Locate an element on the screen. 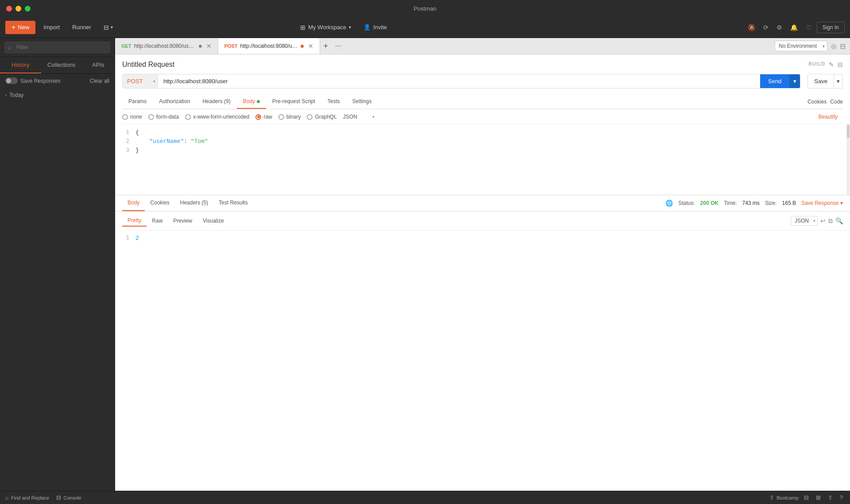  heart-icon: ♡ is located at coordinates (808, 27).